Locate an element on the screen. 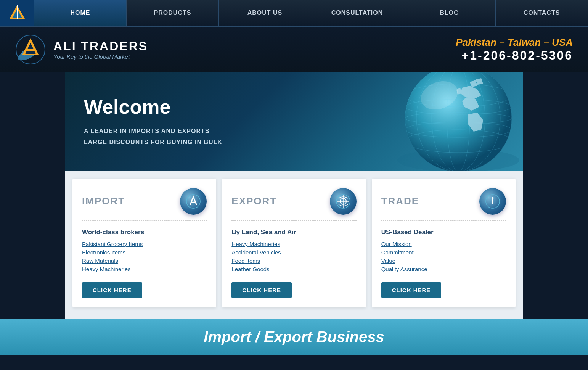  nav-products: PRODUCTS is located at coordinates (173, 13).